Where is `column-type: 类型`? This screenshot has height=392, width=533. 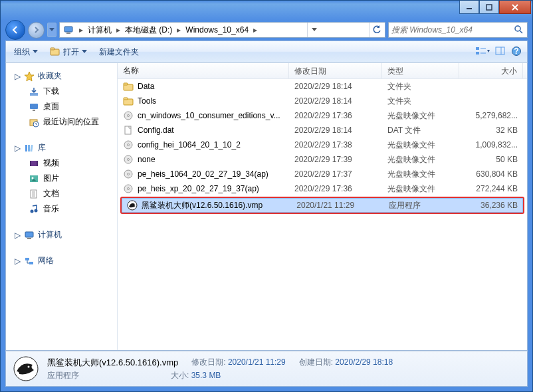 column-type: 类型 is located at coordinates (421, 70).